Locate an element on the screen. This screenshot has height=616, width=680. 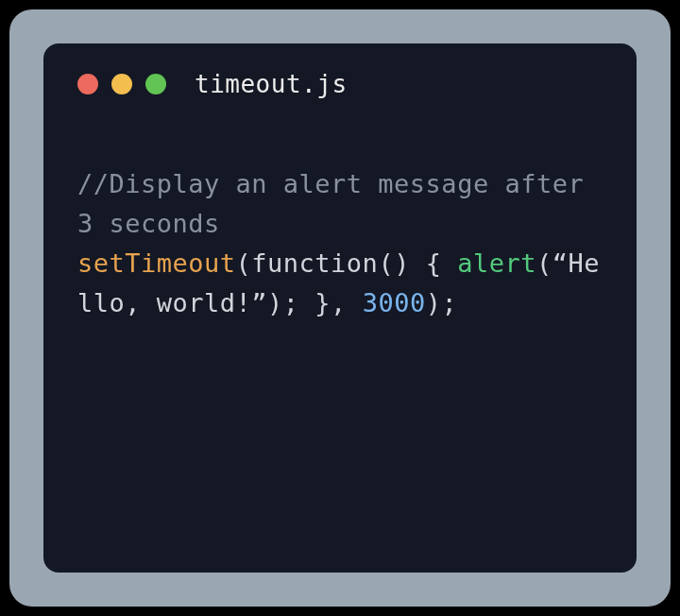
code-close2: ); }, is located at coordinates (315, 302).